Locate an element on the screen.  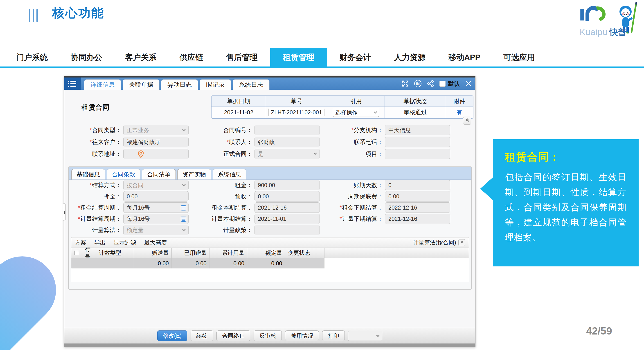
reverse-audit-button: 反审核 is located at coordinates (268, 336).